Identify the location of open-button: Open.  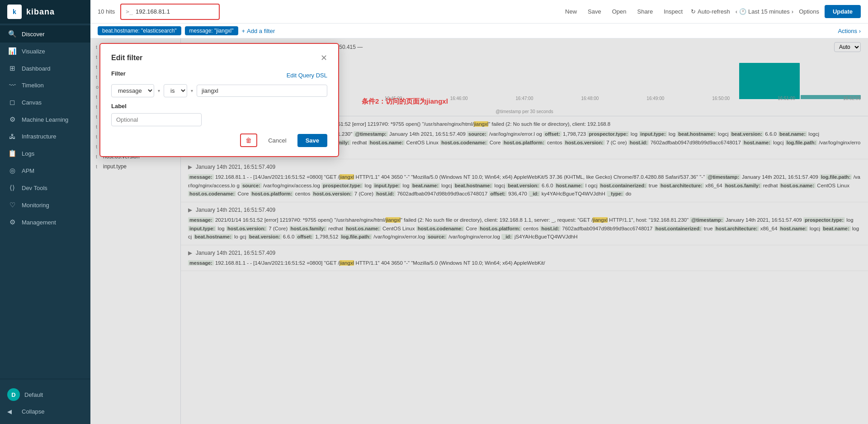
(619, 12).